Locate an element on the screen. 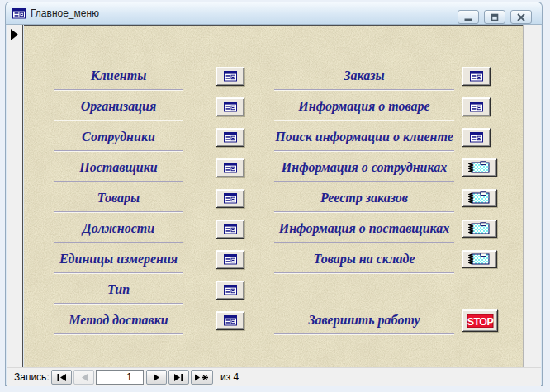 The image size is (550, 392). menu-label-cell: Метод доставки is located at coordinates (119, 322).